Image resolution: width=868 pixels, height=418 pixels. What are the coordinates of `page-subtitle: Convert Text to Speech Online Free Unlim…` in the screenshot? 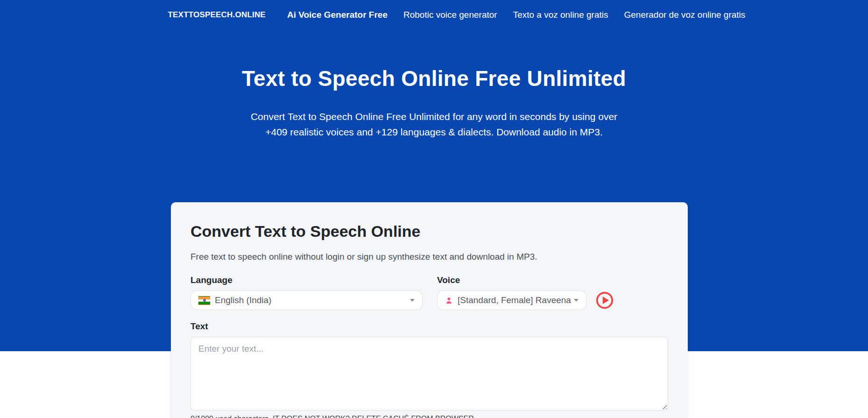 It's located at (434, 124).